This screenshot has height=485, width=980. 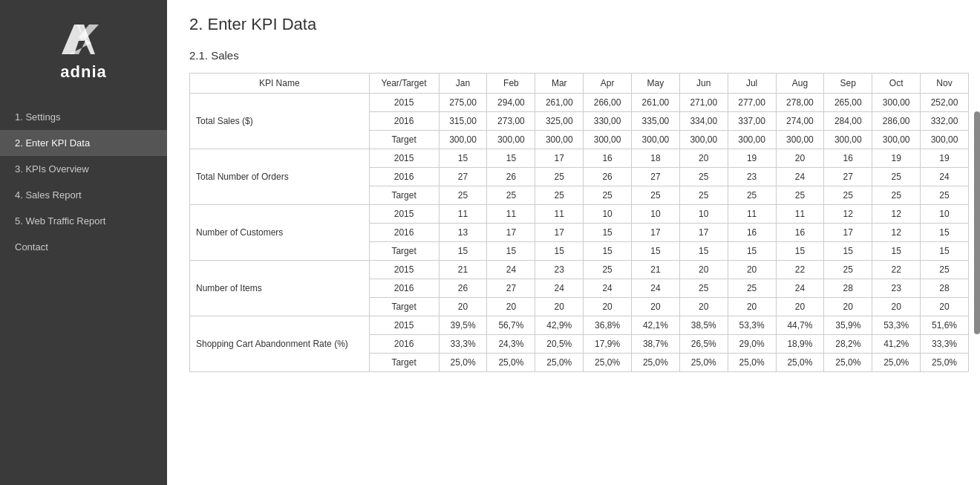 I want to click on value-cell: 277,00, so click(x=751, y=102).